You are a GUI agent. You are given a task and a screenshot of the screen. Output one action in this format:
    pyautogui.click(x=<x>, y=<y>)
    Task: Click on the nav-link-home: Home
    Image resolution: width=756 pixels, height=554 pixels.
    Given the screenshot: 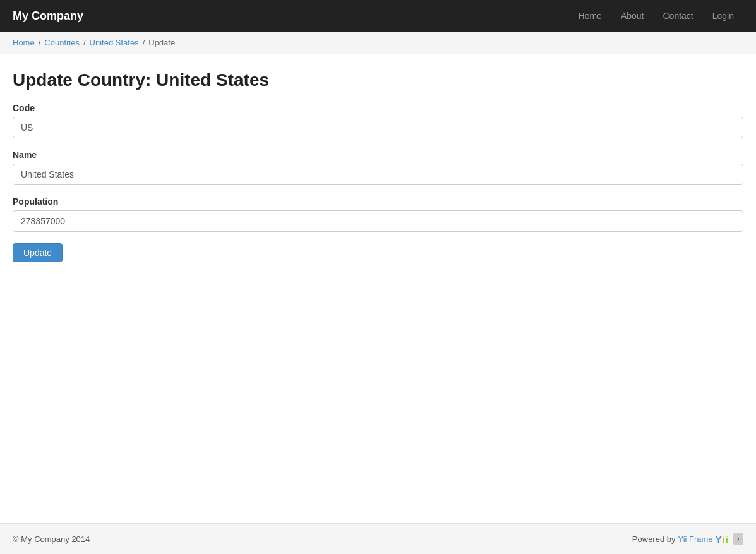 What is the action you would take?
    pyautogui.click(x=590, y=16)
    